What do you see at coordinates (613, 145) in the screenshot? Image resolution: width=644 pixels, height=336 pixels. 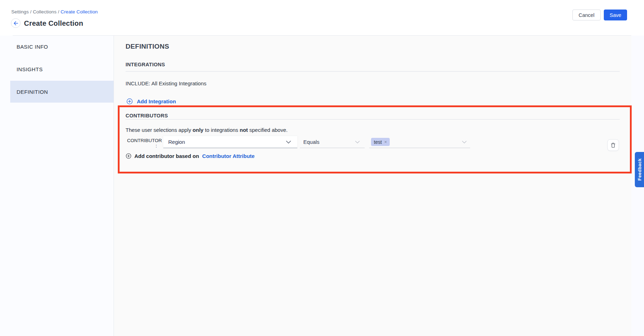 I see `trash-icon` at bounding box center [613, 145].